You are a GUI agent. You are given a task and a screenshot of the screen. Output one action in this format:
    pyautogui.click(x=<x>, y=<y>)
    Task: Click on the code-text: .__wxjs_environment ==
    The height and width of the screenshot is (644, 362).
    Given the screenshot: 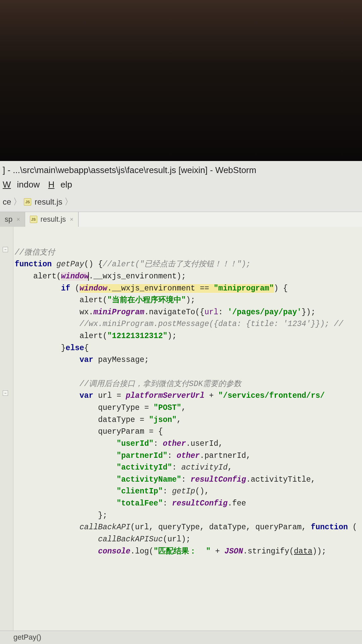 What is the action you would take?
    pyautogui.click(x=160, y=288)
    